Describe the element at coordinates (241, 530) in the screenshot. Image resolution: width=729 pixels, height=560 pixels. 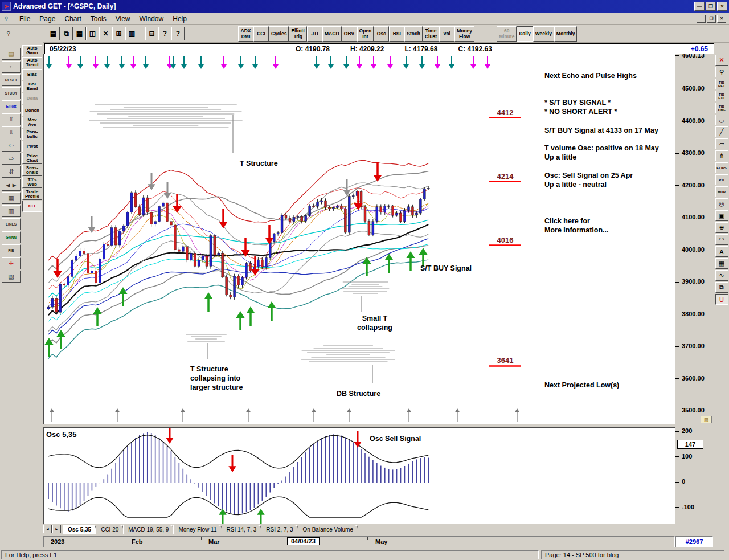
I see `tab-rsi-14-7-3: RSI 14, 7, 3` at that location.